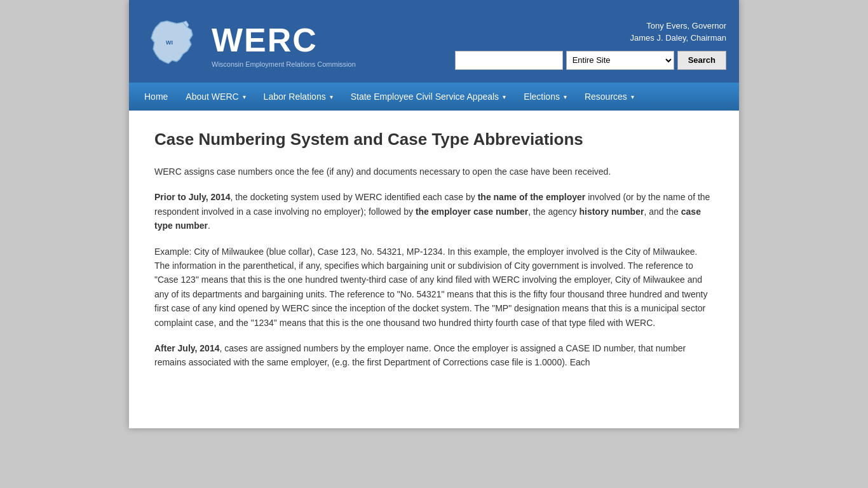 Image resolution: width=868 pixels, height=488 pixels. What do you see at coordinates (553, 212) in the screenshot?
I see `para2-text-3: , the agency` at bounding box center [553, 212].